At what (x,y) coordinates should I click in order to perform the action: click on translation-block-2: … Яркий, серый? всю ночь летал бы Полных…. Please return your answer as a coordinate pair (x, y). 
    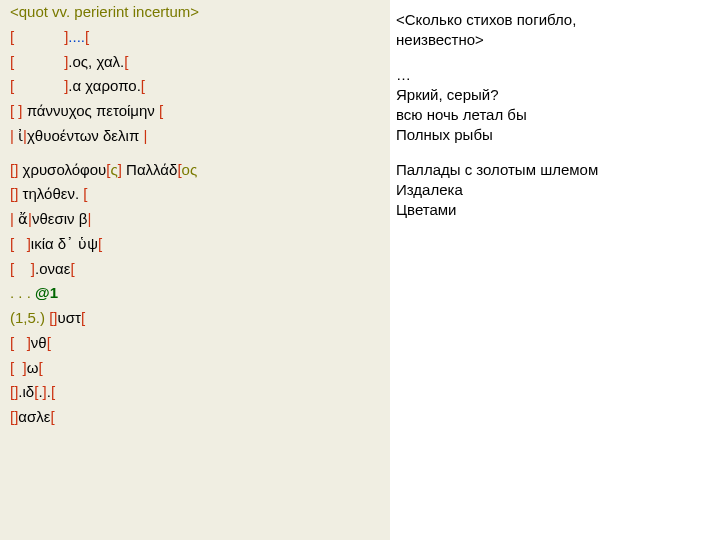
    Looking at the image, I should click on (549, 106).